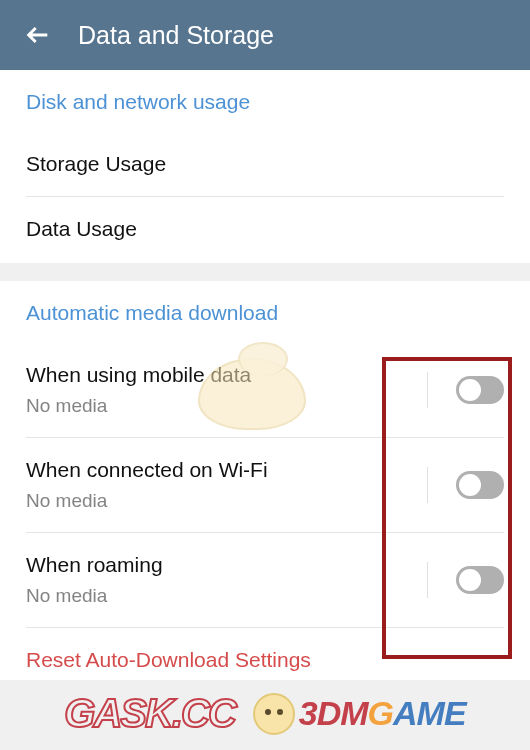 This screenshot has width=530, height=750. Describe the element at coordinates (265, 102) in the screenshot. I see `section-header-disk: Disk and network usage` at that location.